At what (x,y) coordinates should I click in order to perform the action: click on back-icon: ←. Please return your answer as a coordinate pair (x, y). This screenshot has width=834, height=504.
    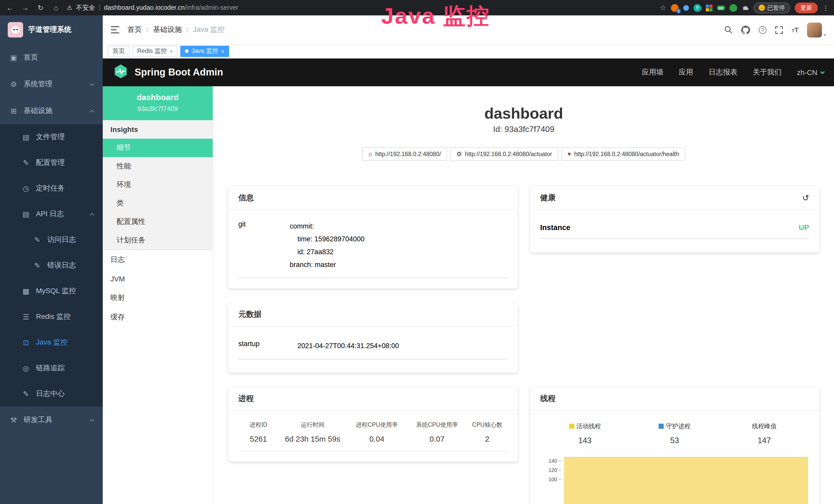
    Looking at the image, I should click on (9, 8).